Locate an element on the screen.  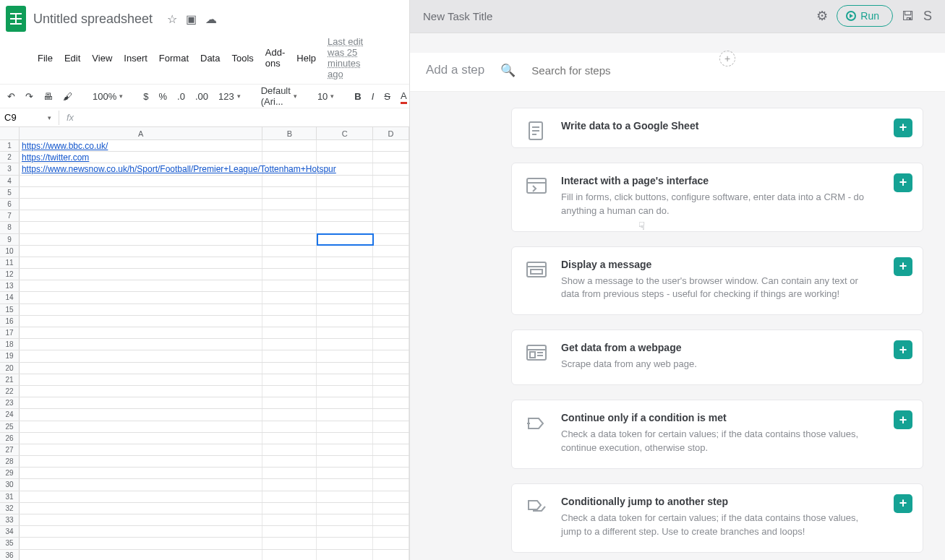
star-icon: ☆ is located at coordinates (172, 19).